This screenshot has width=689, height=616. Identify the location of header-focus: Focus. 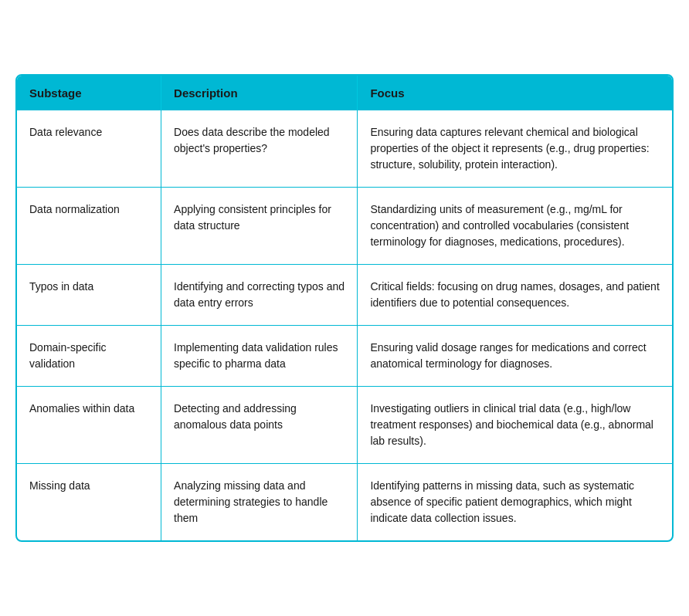
(514, 93).